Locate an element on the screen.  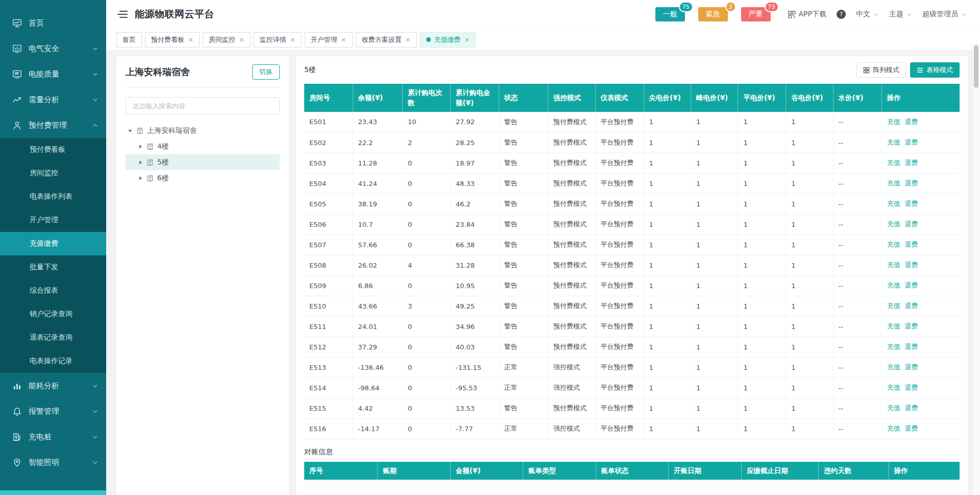
tab-首页: 首页 is located at coordinates (129, 40).